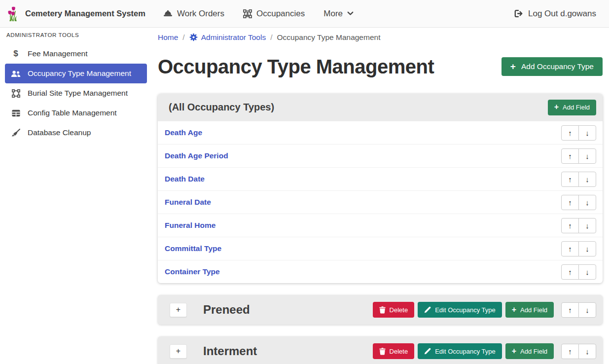 This screenshot has height=364, width=609. What do you see at coordinates (380, 156) in the screenshot?
I see `field-row: Death Age Period ↑ ↓` at bounding box center [380, 156].